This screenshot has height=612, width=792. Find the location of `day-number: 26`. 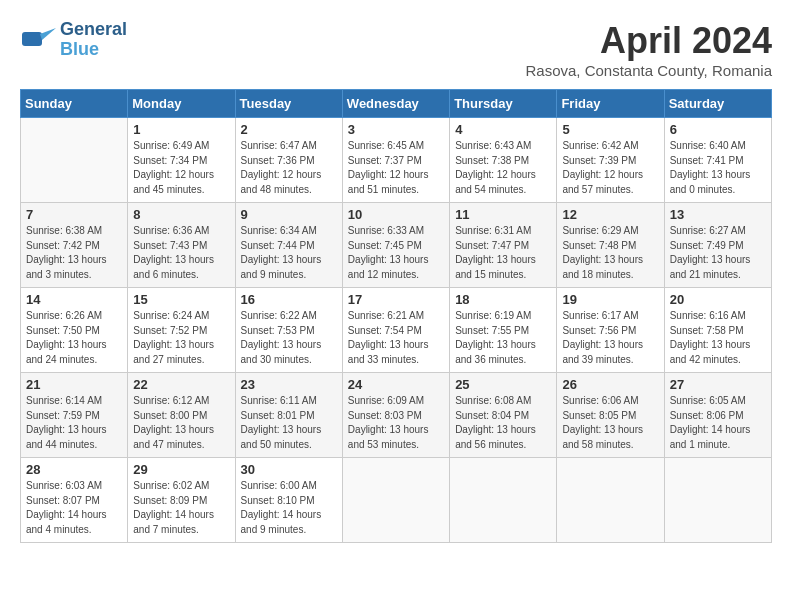

day-number: 26 is located at coordinates (610, 384).